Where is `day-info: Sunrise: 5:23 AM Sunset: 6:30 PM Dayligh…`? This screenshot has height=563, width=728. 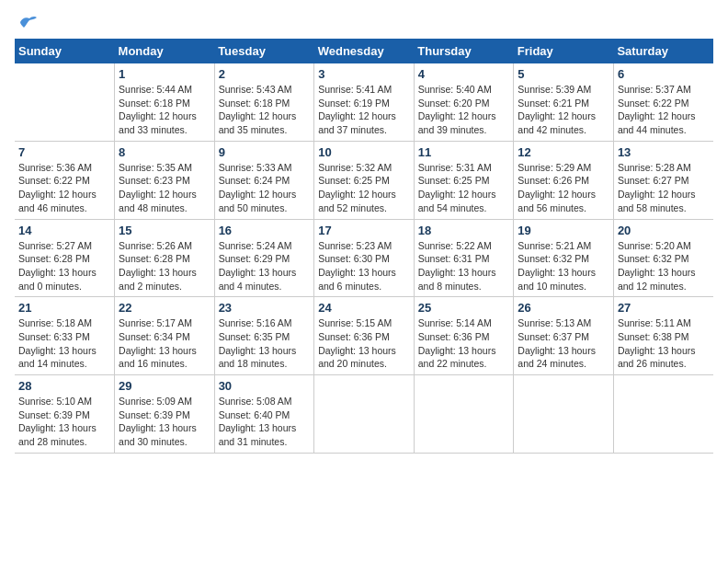 day-info: Sunrise: 5:23 AM Sunset: 6:30 PM Dayligh… is located at coordinates (364, 267).